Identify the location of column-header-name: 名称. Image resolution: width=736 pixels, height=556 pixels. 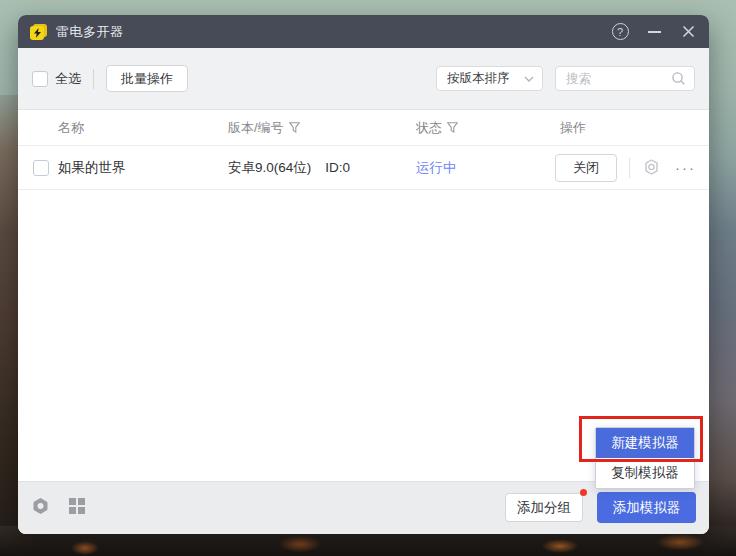
(71, 128).